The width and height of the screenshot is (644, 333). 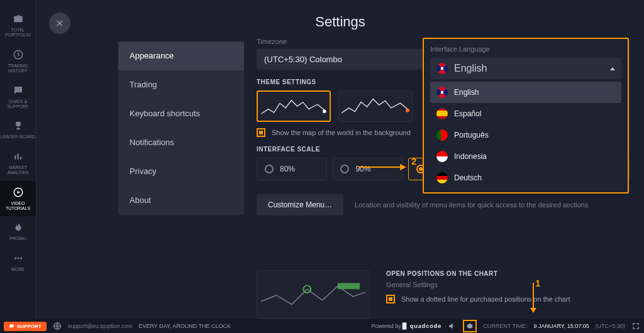 What do you see at coordinates (18, 137) in the screenshot?
I see `rail-label: LEADER BOARD` at bounding box center [18, 137].